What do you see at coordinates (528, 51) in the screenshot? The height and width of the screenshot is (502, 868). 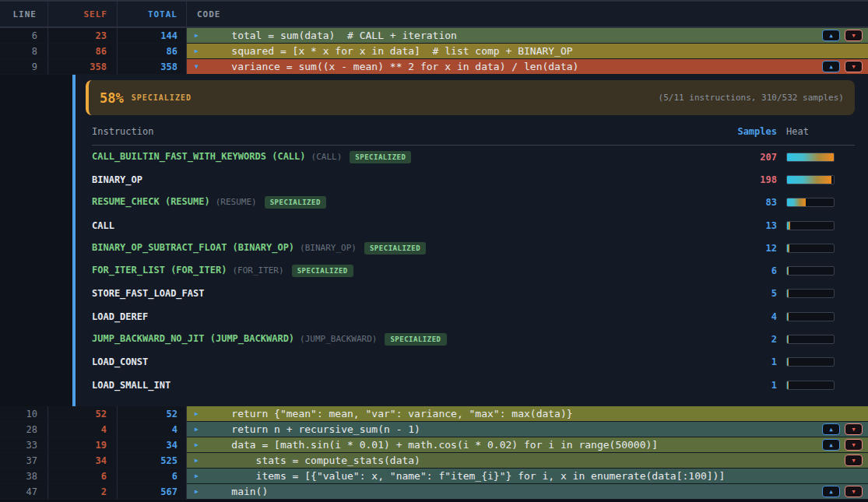 I see `code-cell: ▶ squared = [x * x for x in data] # list…` at bounding box center [528, 51].